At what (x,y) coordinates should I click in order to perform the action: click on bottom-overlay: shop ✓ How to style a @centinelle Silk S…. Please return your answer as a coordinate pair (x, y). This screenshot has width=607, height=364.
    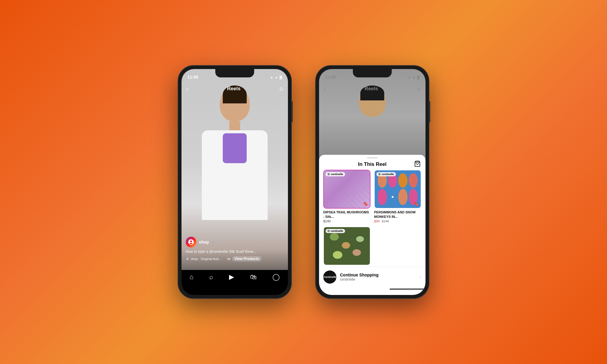
    Looking at the image, I should click on (235, 249).